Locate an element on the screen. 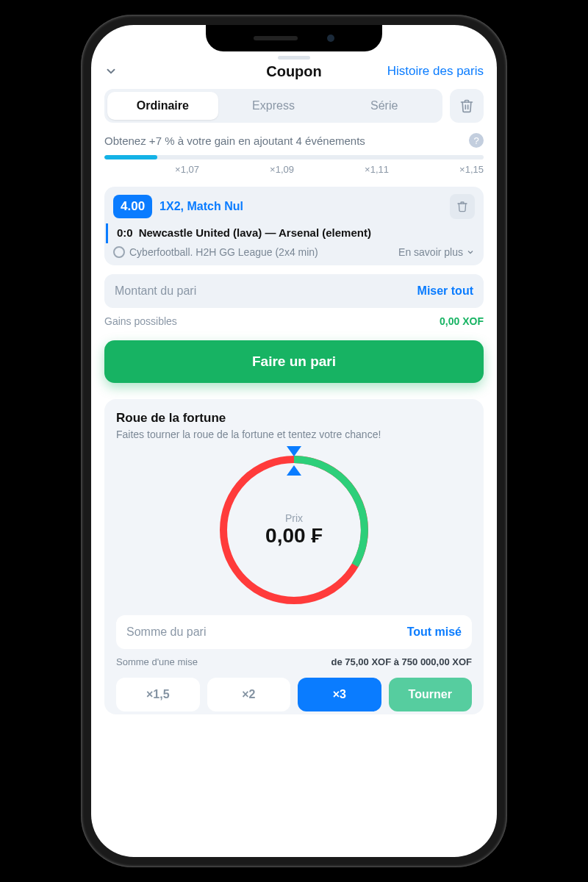 The height and width of the screenshot is (882, 588). wheel-stake-range: Somme d'une mise de 75,00 XOF à 750 000,… is located at coordinates (294, 662).